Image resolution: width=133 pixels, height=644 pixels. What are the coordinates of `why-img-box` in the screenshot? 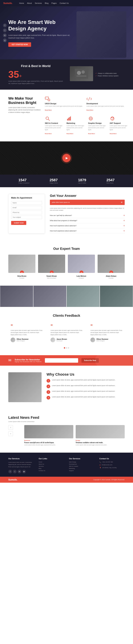 It's located at (25, 387).